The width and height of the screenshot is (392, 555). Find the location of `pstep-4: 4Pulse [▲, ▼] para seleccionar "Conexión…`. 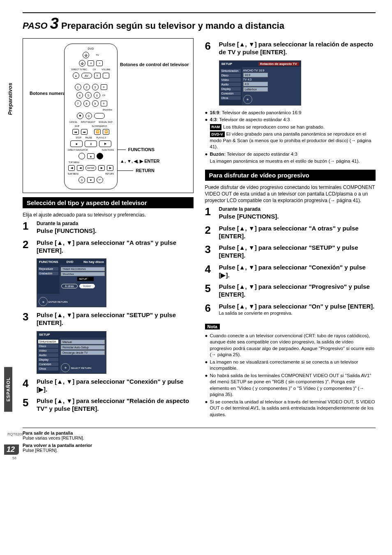

pstep-4: 4Pulse [▲, ▼] para seleccionar "Conexión… is located at coordinates (291, 272).